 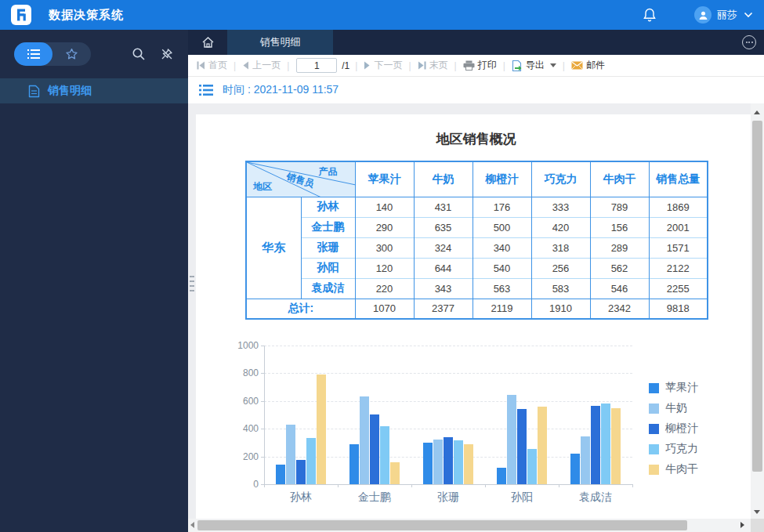 I want to click on table-row: 金士鹏2906355004201562001, so click(x=476, y=227).